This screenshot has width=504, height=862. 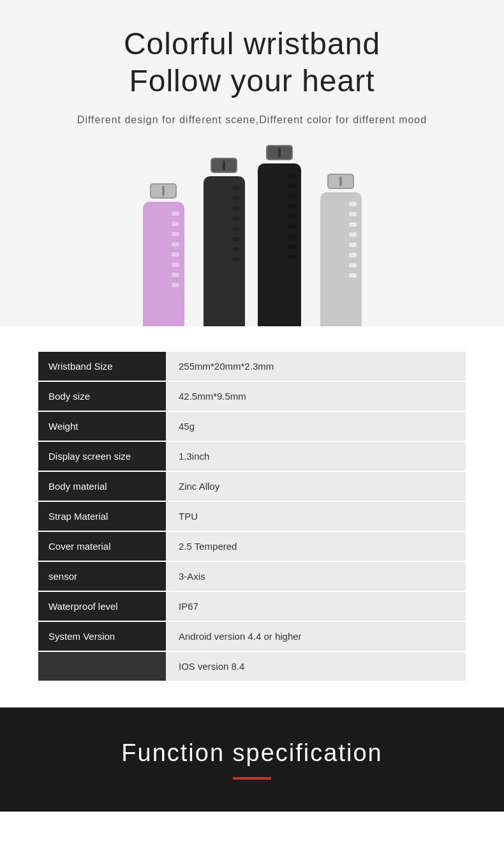 What do you see at coordinates (316, 427) in the screenshot?
I see `spec-value-weight: 45g` at bounding box center [316, 427].